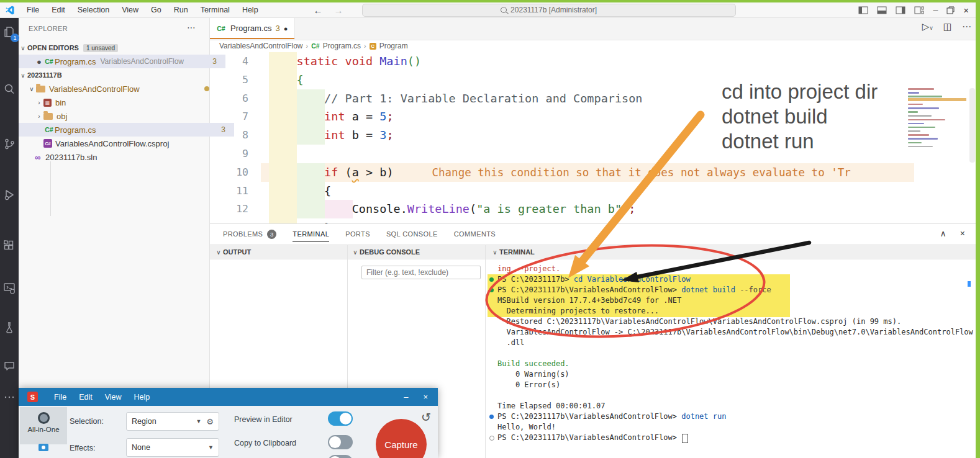  What do you see at coordinates (277, 29) in the screenshot?
I see `tab-problems-badge: 3` at bounding box center [277, 29].